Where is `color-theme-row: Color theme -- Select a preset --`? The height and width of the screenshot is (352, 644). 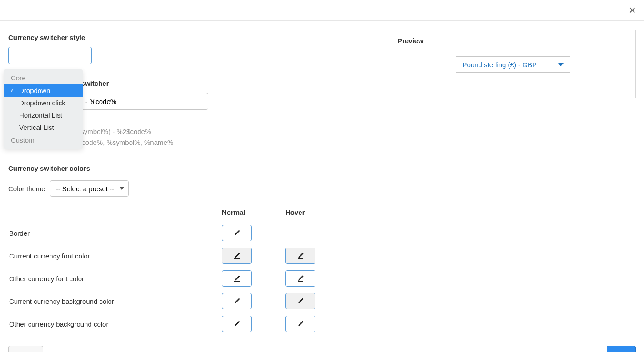 color-theme-row: Color theme -- Select a preset -- is located at coordinates (192, 188).